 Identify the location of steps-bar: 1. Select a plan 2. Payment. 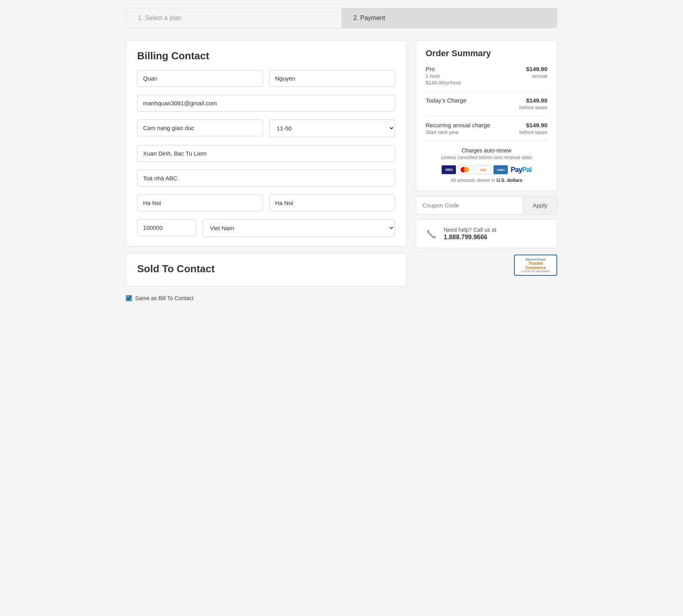
(342, 18).